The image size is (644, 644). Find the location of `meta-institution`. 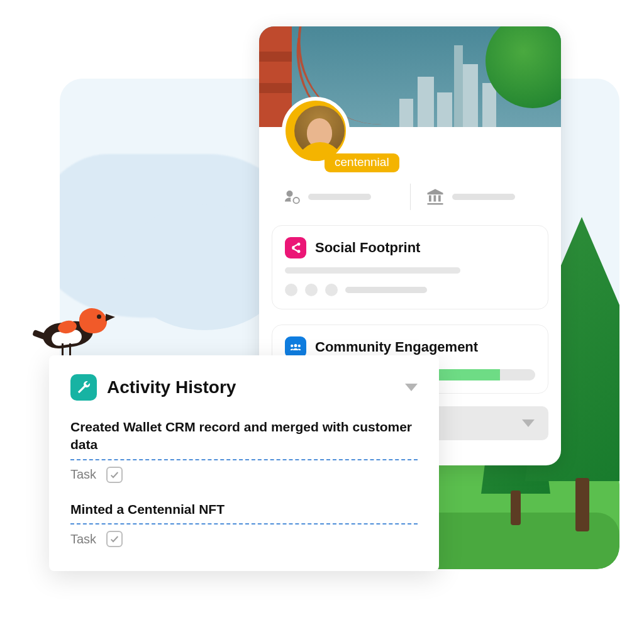

meta-institution is located at coordinates (474, 197).